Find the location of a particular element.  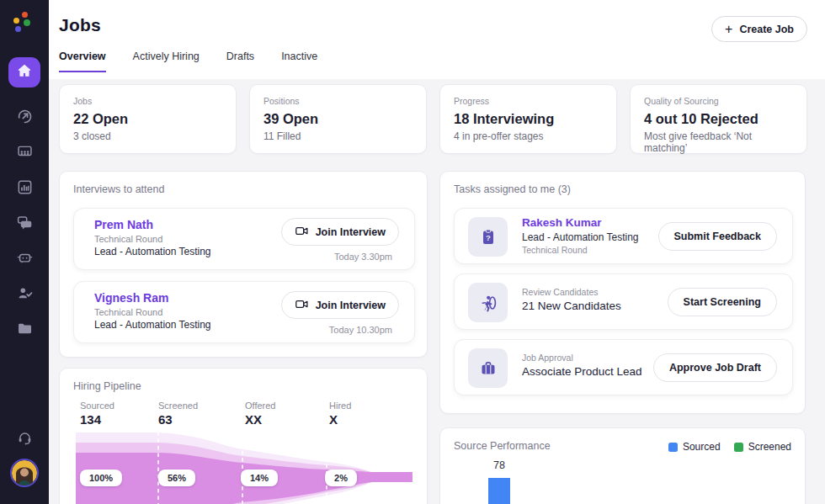

legend-label: Screened is located at coordinates (769, 447).